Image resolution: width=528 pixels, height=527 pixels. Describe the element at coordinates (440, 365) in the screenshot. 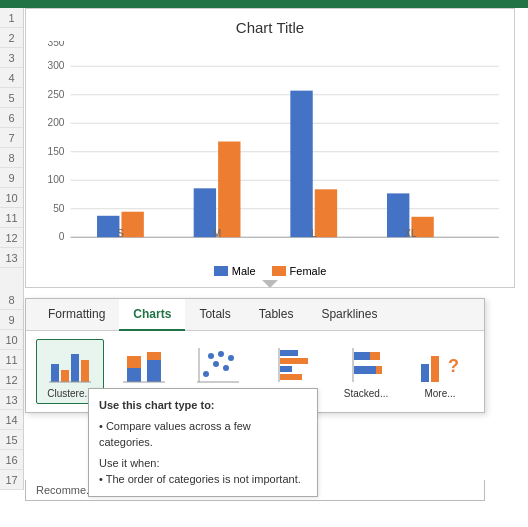

I see `more-charts-icon: ?` at that location.